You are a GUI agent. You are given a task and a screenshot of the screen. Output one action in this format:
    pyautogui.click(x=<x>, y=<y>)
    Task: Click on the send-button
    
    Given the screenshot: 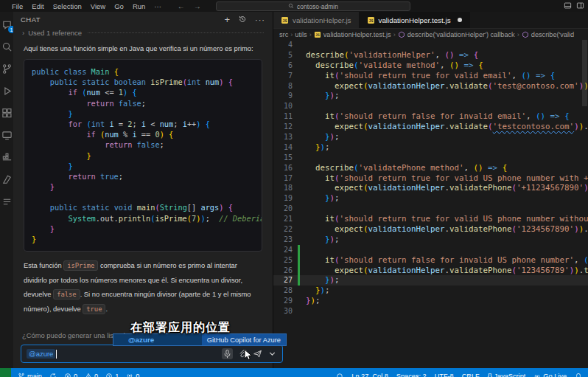 What is the action you would take?
    pyautogui.click(x=258, y=354)
    